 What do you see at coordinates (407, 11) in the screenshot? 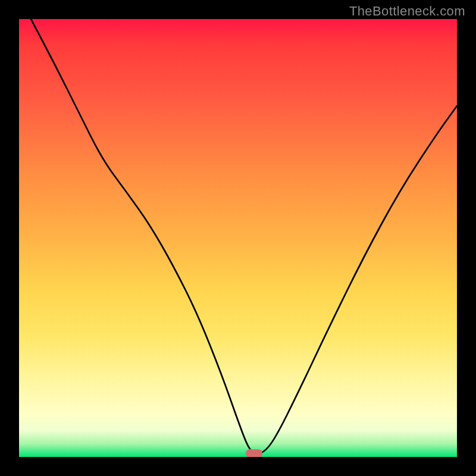
I see `watermark-text: TheBottleneck.com` at bounding box center [407, 11].